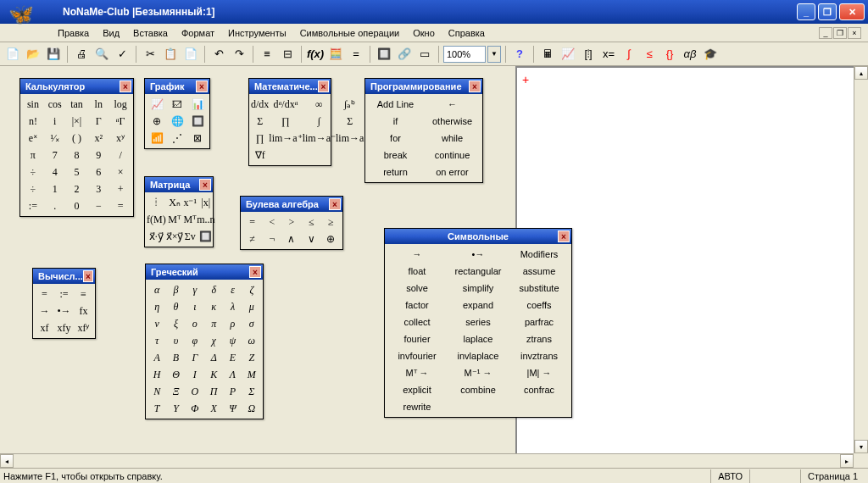 This screenshot has width=868, height=483. Describe the element at coordinates (861, 447) in the screenshot. I see `scroll-down-icon: ▾` at that location.